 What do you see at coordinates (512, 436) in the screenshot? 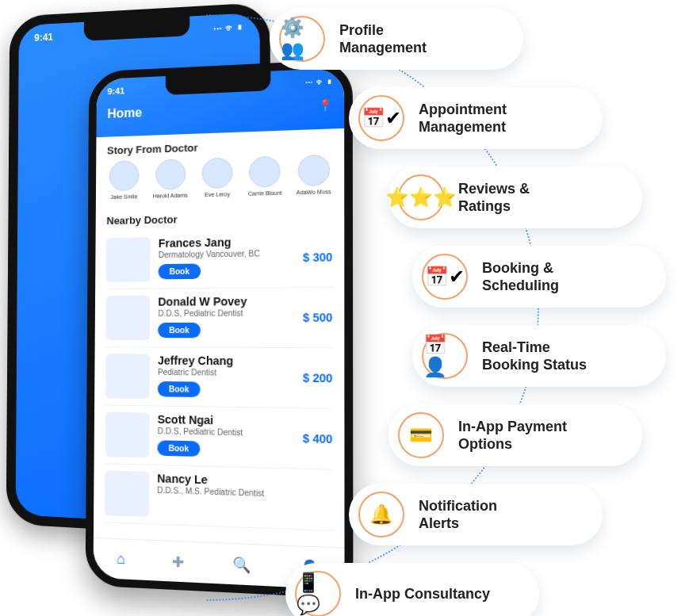
I see `feature-label: In-App PaymentOptions` at bounding box center [512, 436].